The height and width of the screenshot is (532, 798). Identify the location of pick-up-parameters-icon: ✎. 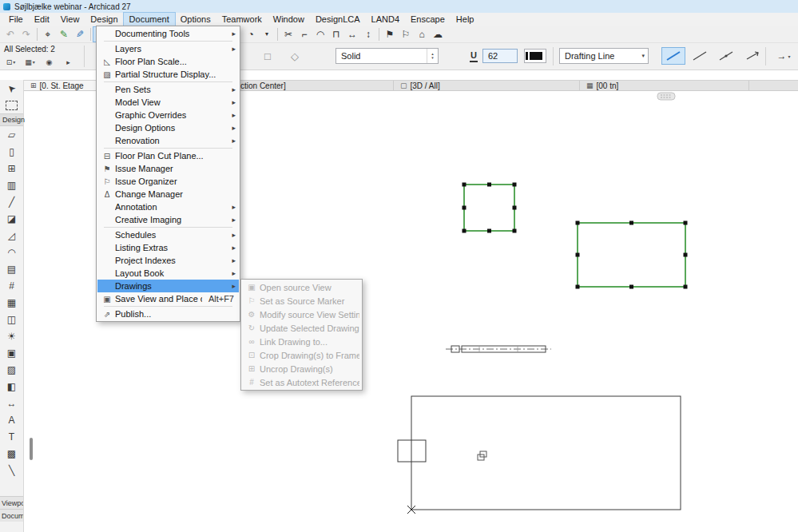
(64, 34).